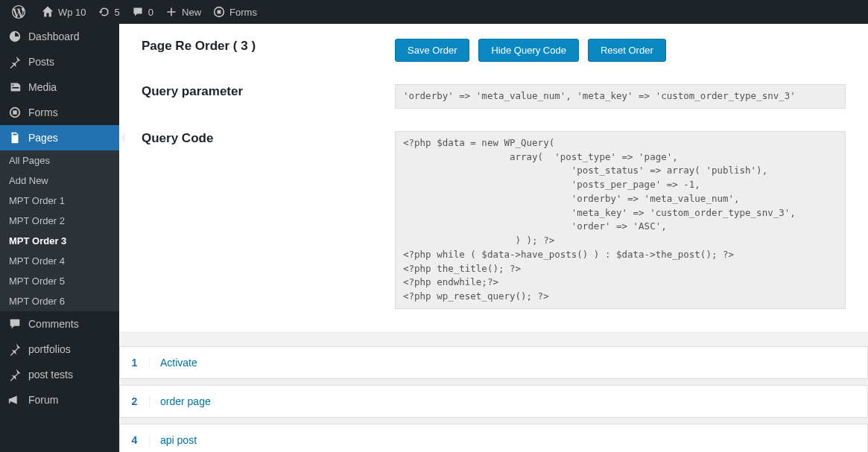 This screenshot has width=868, height=452. Describe the element at coordinates (15, 36) in the screenshot. I see `dashboard-icon` at that location.